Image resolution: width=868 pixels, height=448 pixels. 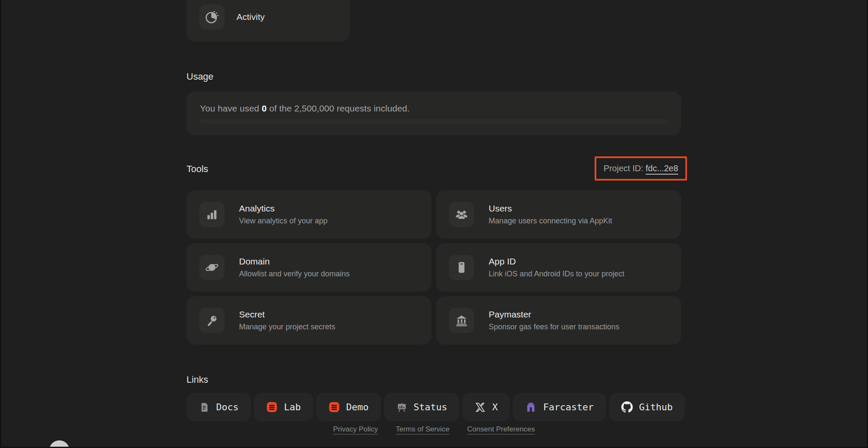 What do you see at coordinates (294, 267) in the screenshot?
I see `tool-card-text: Domain Allowlist and verify your domains` at bounding box center [294, 267].